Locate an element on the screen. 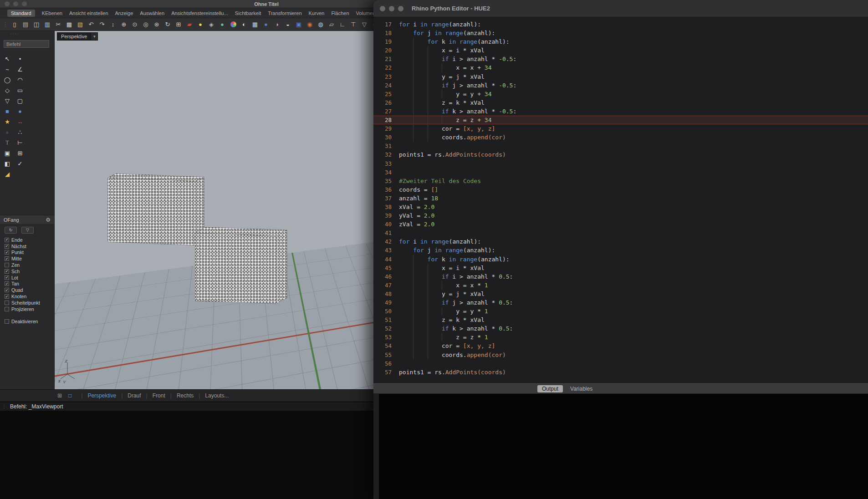 The image size is (868, 499). code-line: 19for k in range(anzahl): is located at coordinates (621, 42).